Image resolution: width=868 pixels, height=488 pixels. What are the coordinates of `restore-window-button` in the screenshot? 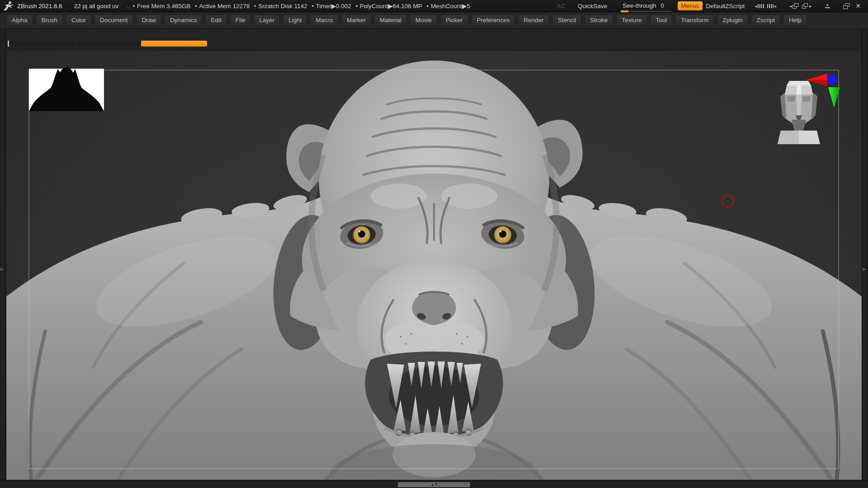 It's located at (846, 6).